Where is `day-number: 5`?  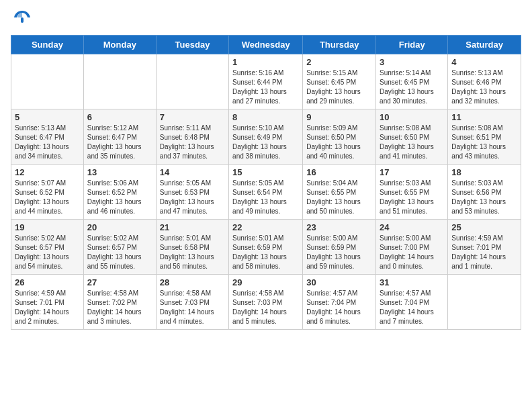 day-number: 5 is located at coordinates (47, 117).